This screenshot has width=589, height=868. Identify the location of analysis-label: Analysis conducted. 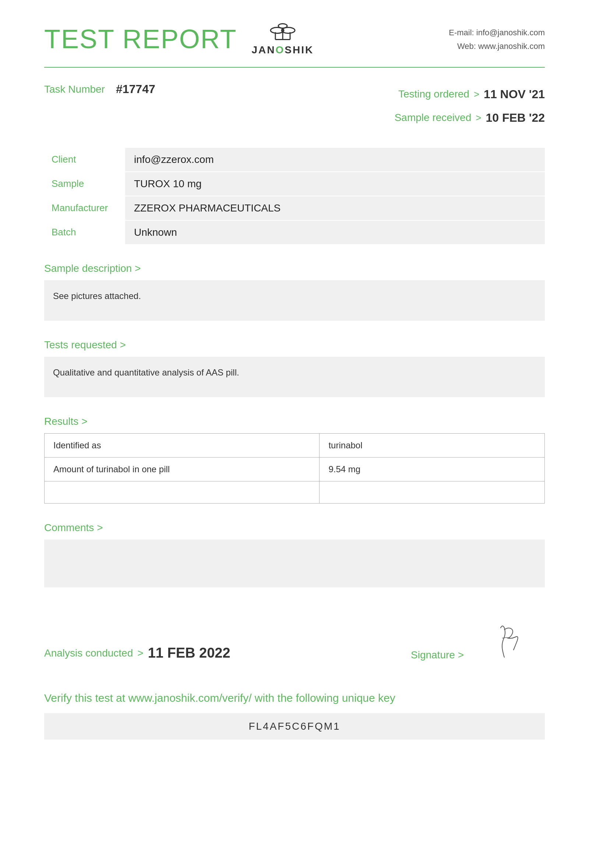
(89, 653).